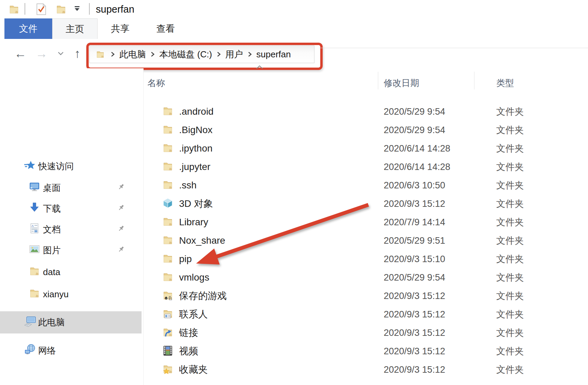 Image resolution: width=588 pixels, height=385 pixels. I want to click on file-row: pip 2020/9/3 15:10 文件夹, so click(366, 259).